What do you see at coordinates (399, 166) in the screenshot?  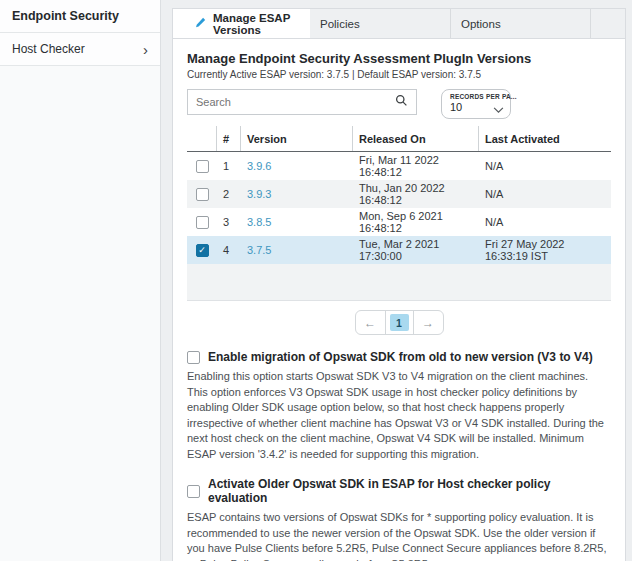 I see `table-row: ✓ 1 3.9.6 Fri, Mar 11 2022 16:48:12 N/A` at bounding box center [399, 166].